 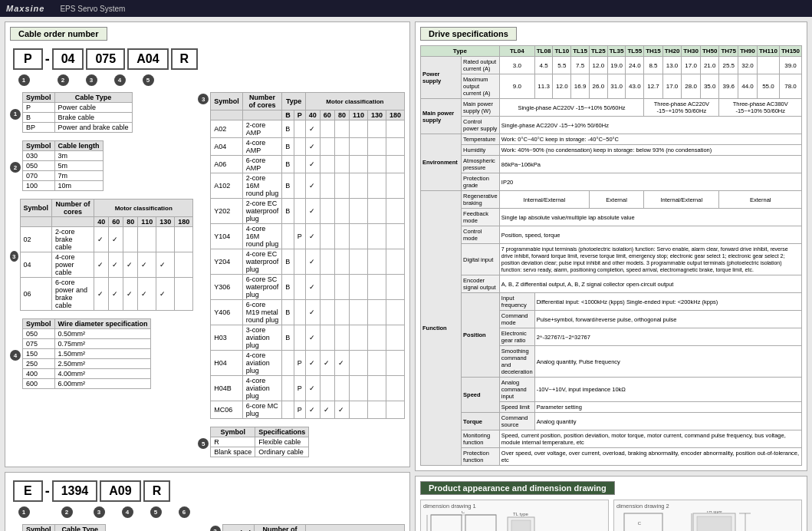 What do you see at coordinates (714, 513) in the screenshot?
I see `svg-text: TH type` at bounding box center [714, 513].